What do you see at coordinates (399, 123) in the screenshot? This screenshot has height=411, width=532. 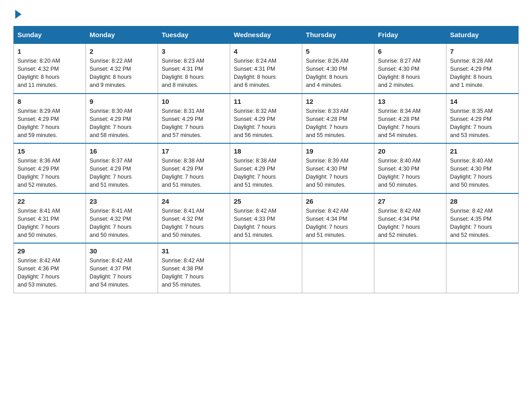 I see `day-info: Sunrise: 8:34 AMSunset: 4:28 PMDaylight:…` at bounding box center [399, 123].